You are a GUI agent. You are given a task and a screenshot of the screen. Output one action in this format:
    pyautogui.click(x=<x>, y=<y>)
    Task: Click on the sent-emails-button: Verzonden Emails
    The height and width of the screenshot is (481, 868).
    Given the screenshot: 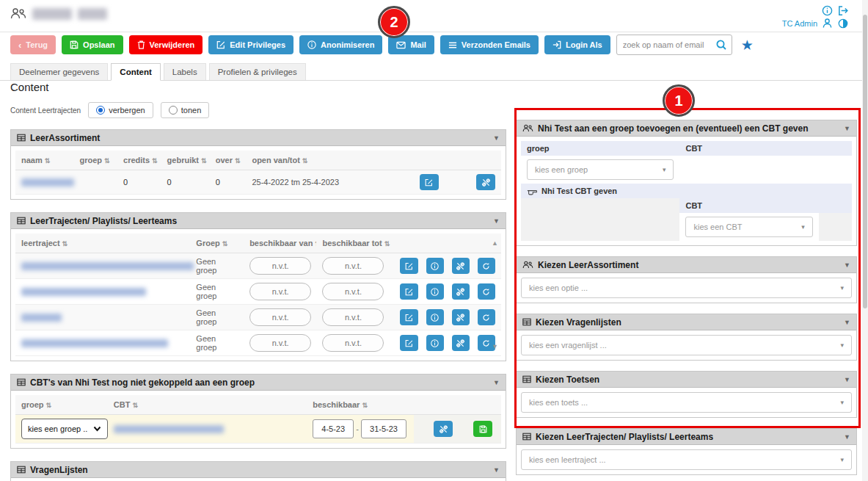 What is the action you would take?
    pyautogui.click(x=489, y=45)
    